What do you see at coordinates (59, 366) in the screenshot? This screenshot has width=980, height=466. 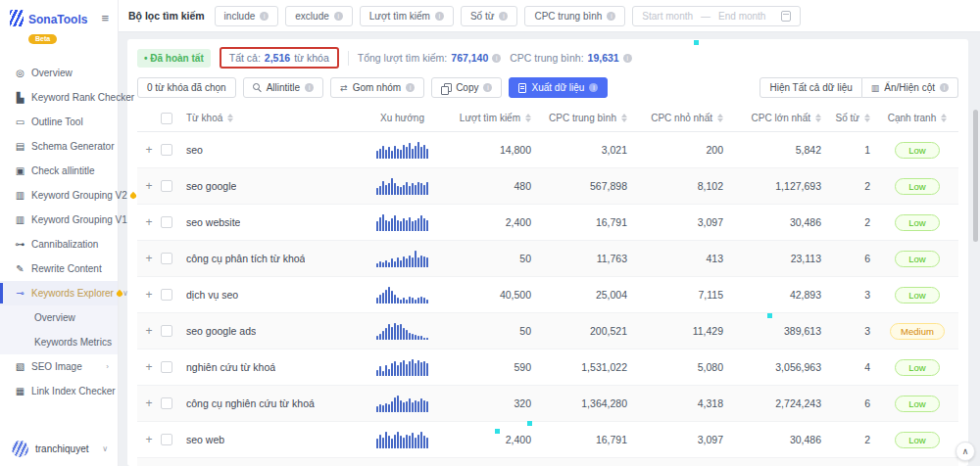 I see `sidebar-item-seo-image: ▧SEO Image›` at bounding box center [59, 366].